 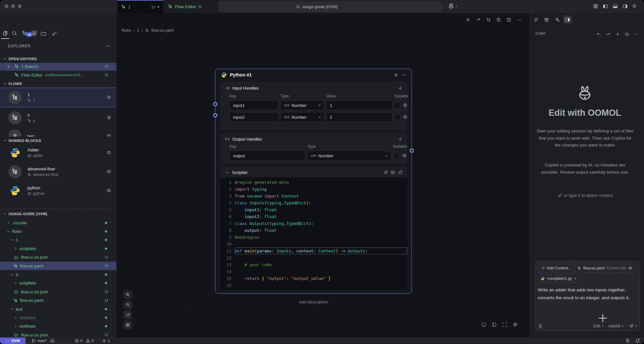 I want to click on open-docs-button, so click(x=393, y=173).